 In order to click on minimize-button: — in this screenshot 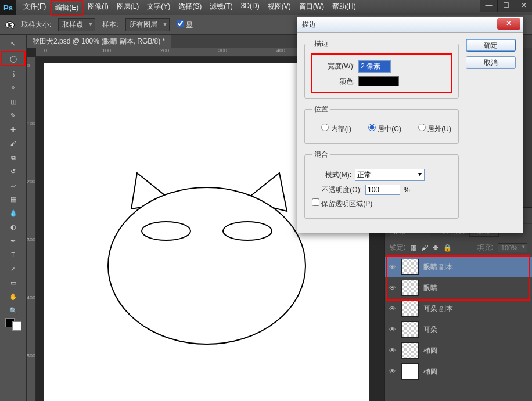, I will do `click(488, 6)`.